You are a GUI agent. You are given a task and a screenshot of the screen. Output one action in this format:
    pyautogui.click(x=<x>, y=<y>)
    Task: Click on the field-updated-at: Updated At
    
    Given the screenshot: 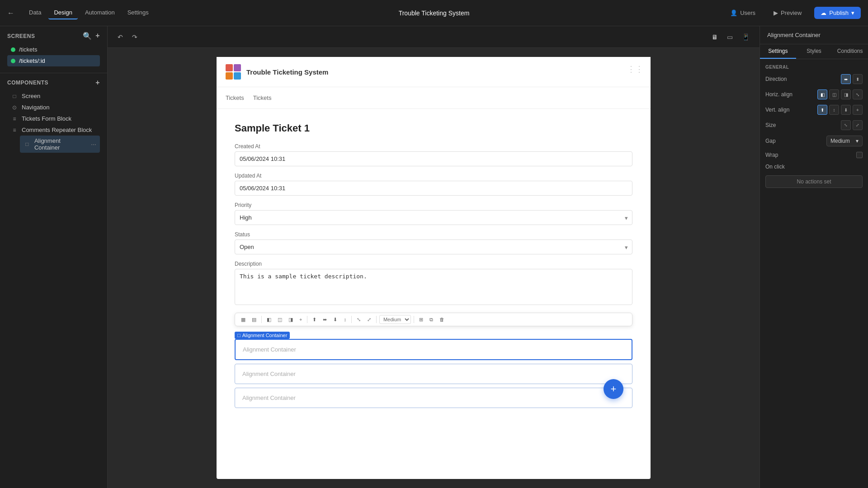 What is the action you would take?
    pyautogui.click(x=434, y=184)
    